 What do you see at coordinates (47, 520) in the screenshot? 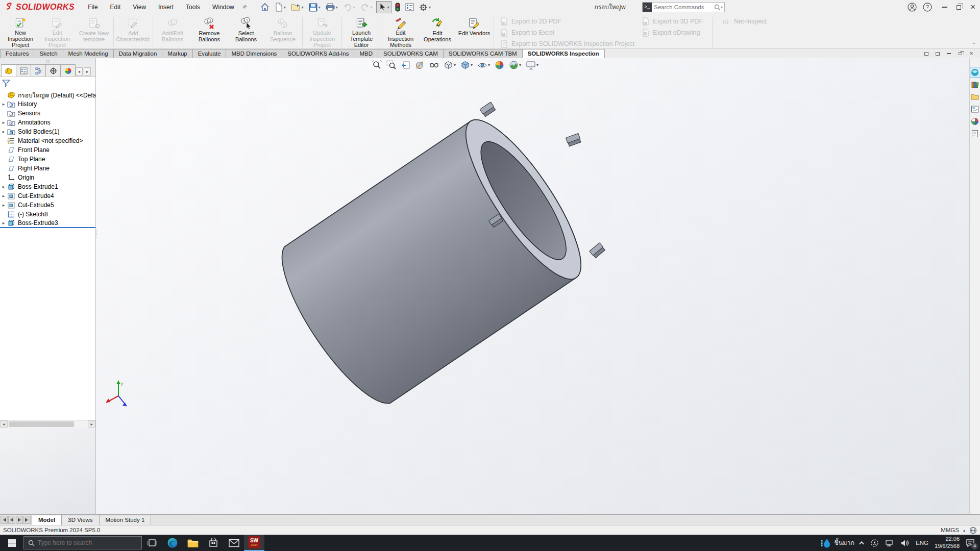
I see `model-tab: Model` at bounding box center [47, 520].